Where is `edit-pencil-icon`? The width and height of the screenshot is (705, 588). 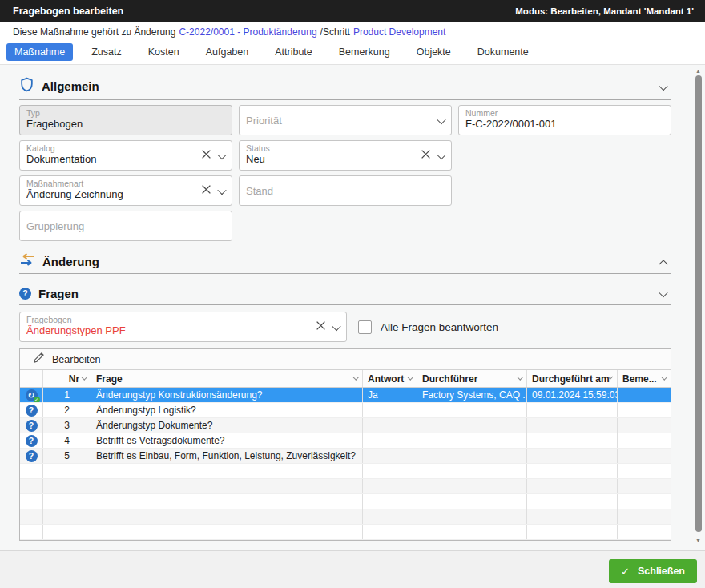
edit-pencil-icon is located at coordinates (38, 359).